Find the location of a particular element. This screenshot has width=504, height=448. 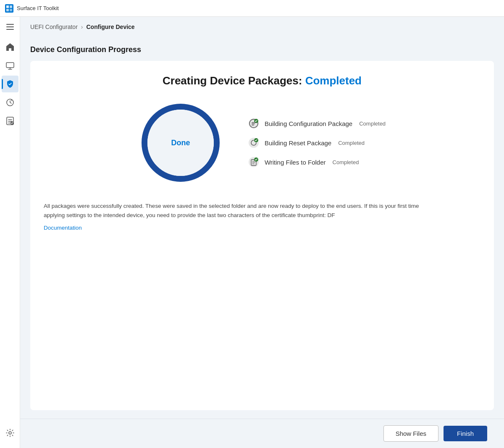

info-text: All packages were successfully created. … is located at coordinates (233, 211).